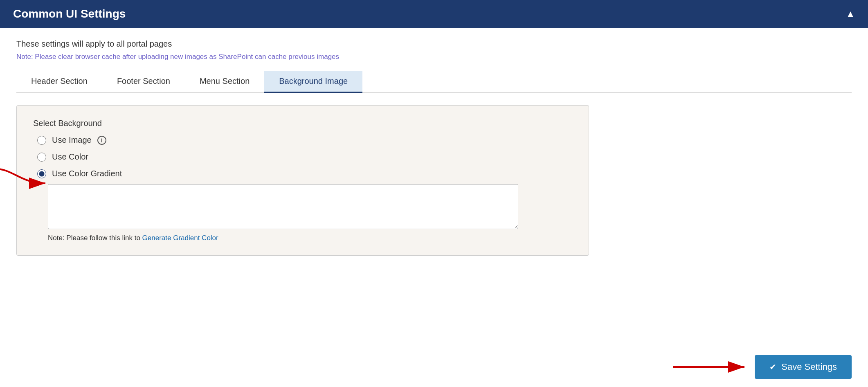  Describe the element at coordinates (87, 173) in the screenshot. I see `use-gradient-label: Use Color Gradient` at that location.